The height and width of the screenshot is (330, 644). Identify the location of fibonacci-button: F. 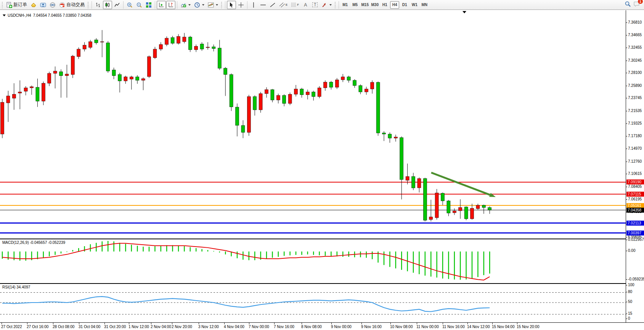
(295, 5).